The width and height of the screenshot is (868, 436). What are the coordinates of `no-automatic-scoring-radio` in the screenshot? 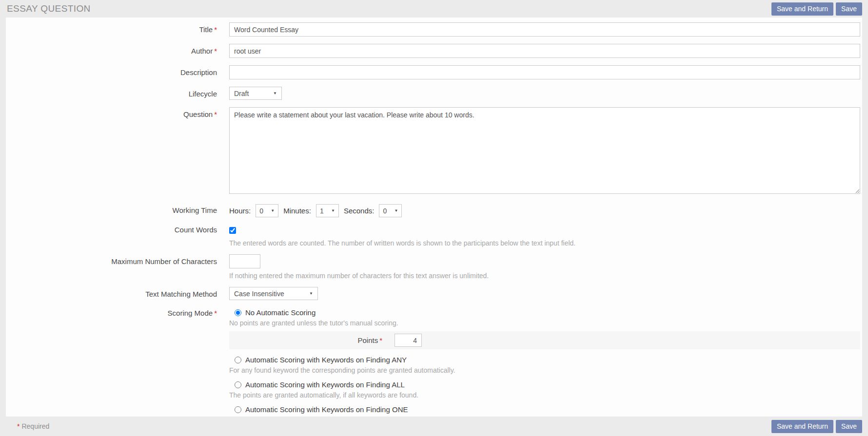 It's located at (238, 313).